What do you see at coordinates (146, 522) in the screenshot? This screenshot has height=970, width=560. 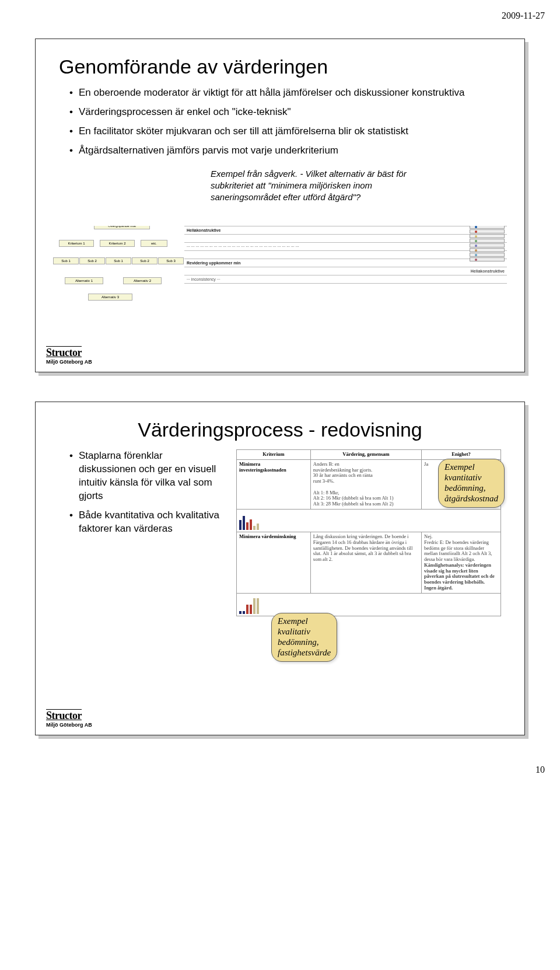 I see `list-item: Både kvantitativa och kvalitativa faktor…` at bounding box center [146, 522].